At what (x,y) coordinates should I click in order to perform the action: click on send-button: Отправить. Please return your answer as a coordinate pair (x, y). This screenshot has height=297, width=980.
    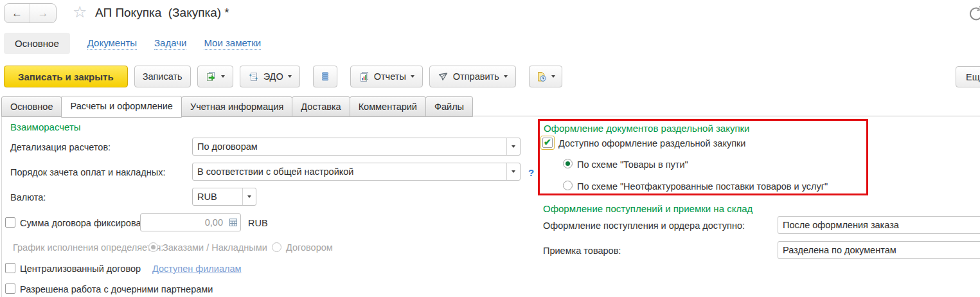
    Looking at the image, I should click on (473, 76).